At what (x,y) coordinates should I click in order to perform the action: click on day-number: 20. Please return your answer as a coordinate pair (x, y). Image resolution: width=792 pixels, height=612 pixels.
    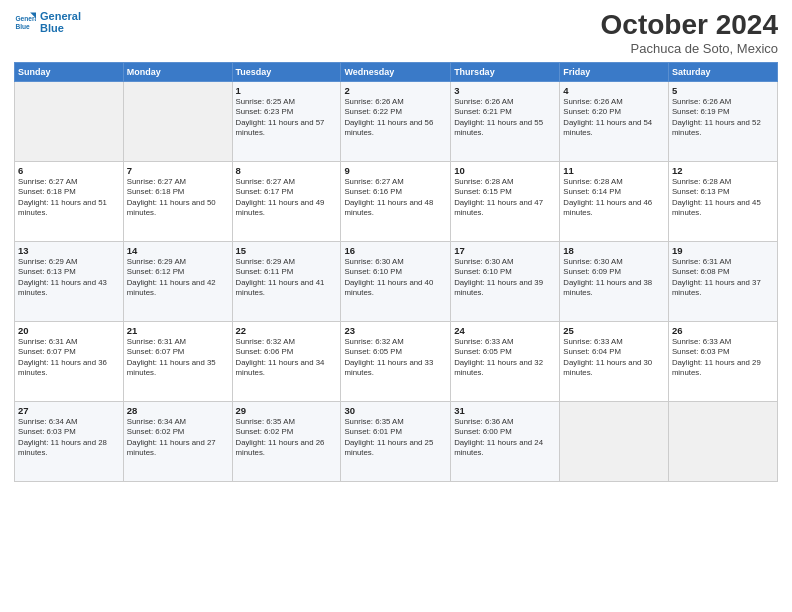
    Looking at the image, I should click on (69, 330).